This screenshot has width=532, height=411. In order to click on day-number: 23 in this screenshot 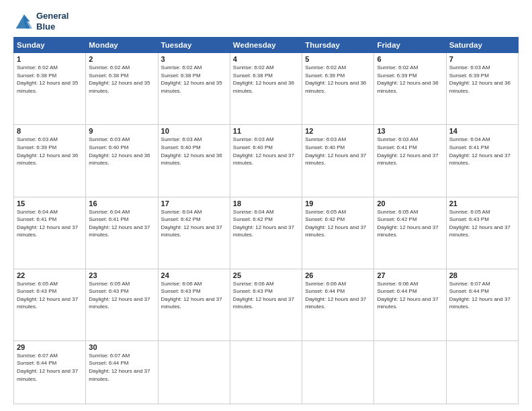, I will do `click(122, 275)`.